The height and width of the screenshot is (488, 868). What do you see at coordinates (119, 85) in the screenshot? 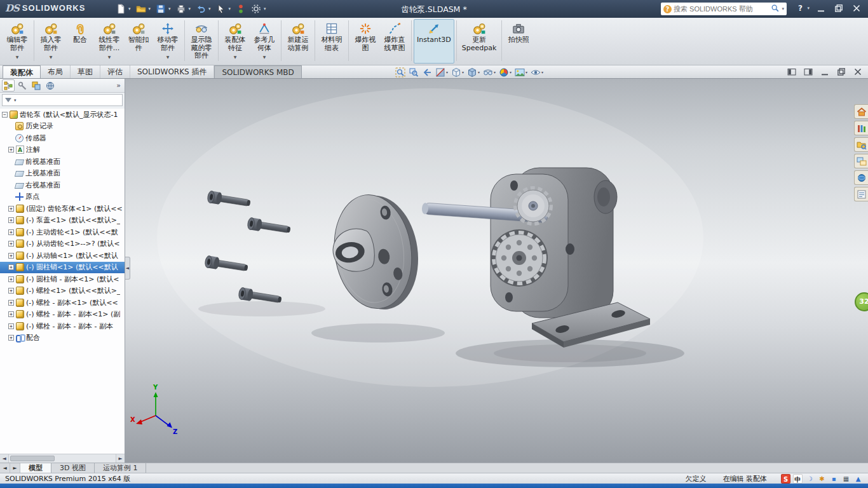
I see `panel-overflow-chevron: »` at bounding box center [119, 85].